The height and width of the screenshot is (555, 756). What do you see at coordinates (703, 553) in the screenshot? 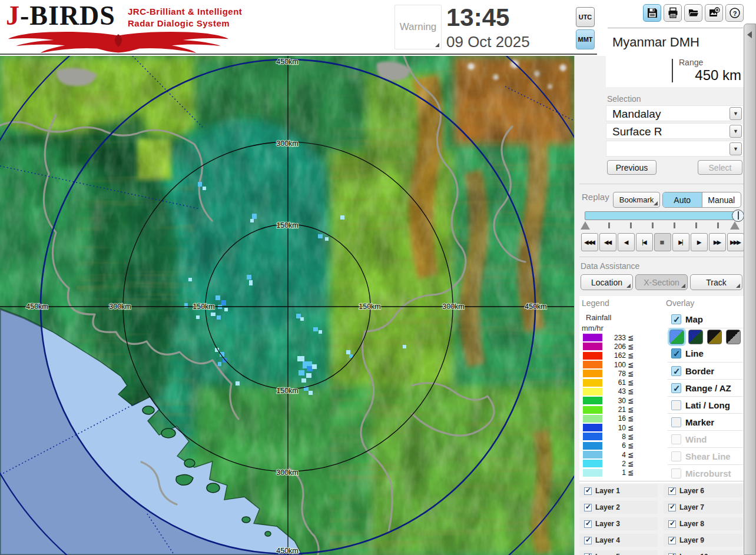
I see `layer-toggle: Layer 10` at bounding box center [703, 553].